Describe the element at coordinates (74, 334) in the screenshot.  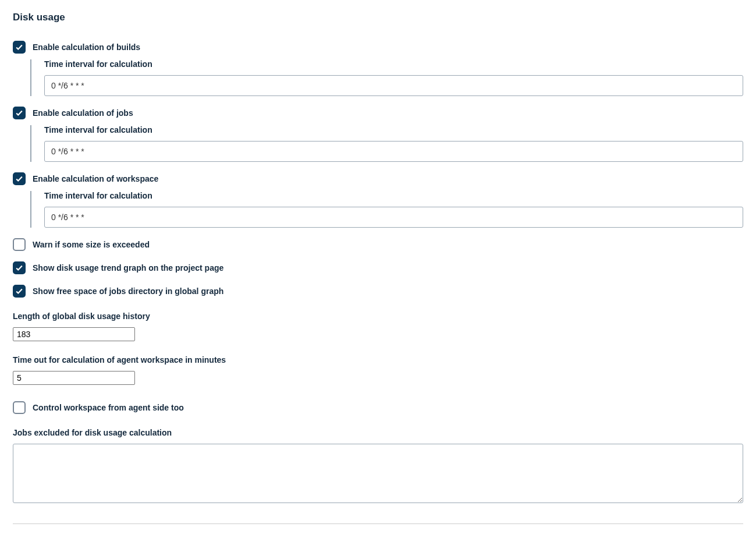
I see `history-input` at that location.